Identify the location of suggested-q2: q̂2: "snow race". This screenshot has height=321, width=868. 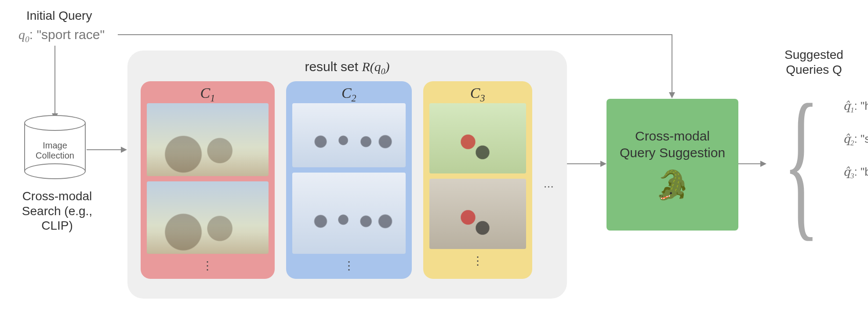
(855, 140).